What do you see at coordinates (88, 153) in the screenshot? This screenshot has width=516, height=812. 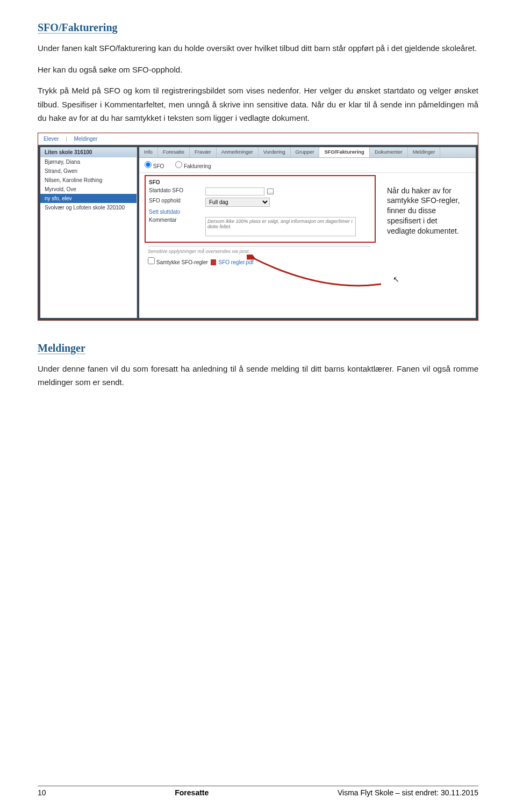 I see `sidebar-header: Liten skole 316100` at bounding box center [88, 153].